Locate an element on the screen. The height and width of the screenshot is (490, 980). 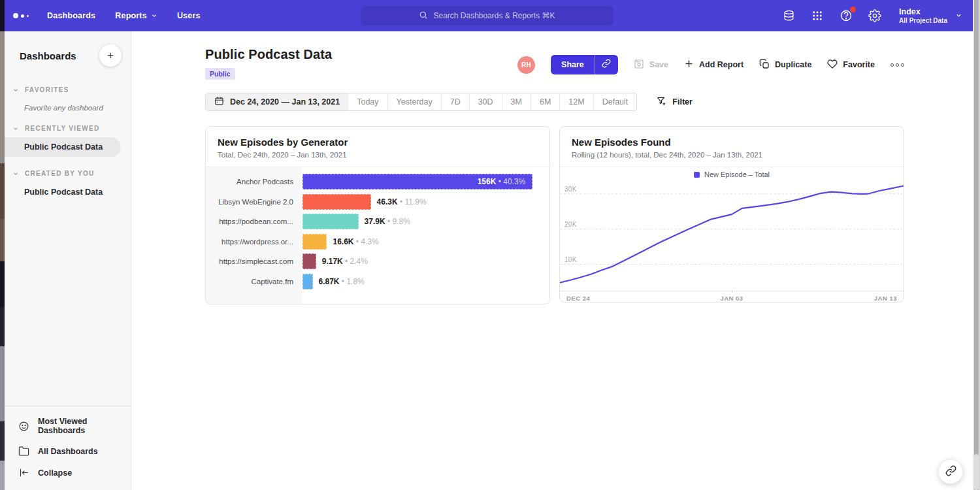
bar-https-wordpress-or is located at coordinates (315, 242).